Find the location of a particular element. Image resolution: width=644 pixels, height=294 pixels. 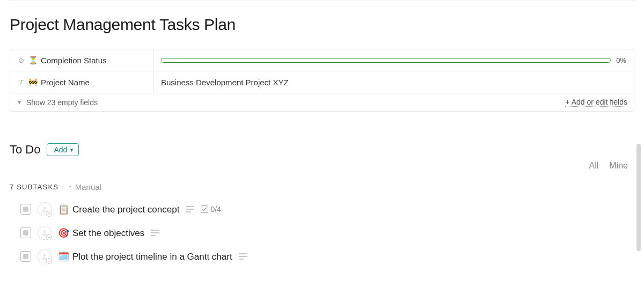

construction-icon: 🚧 is located at coordinates (33, 82).